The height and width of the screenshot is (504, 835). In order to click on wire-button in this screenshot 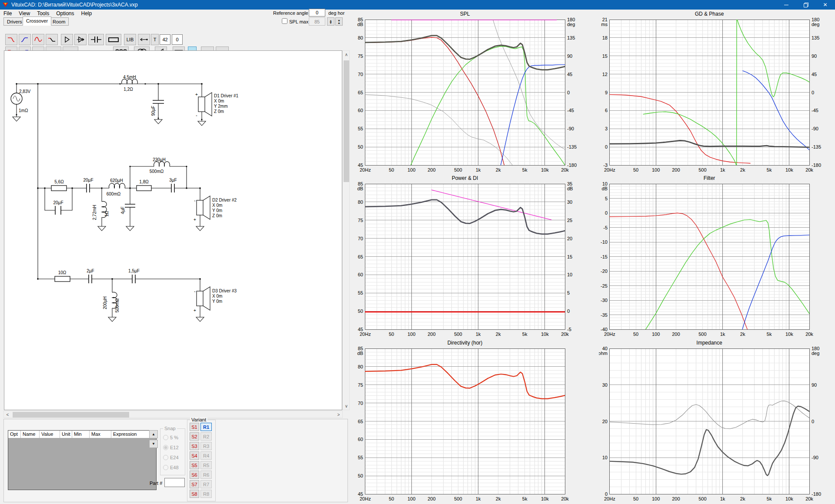, I will do `click(144, 40)`.